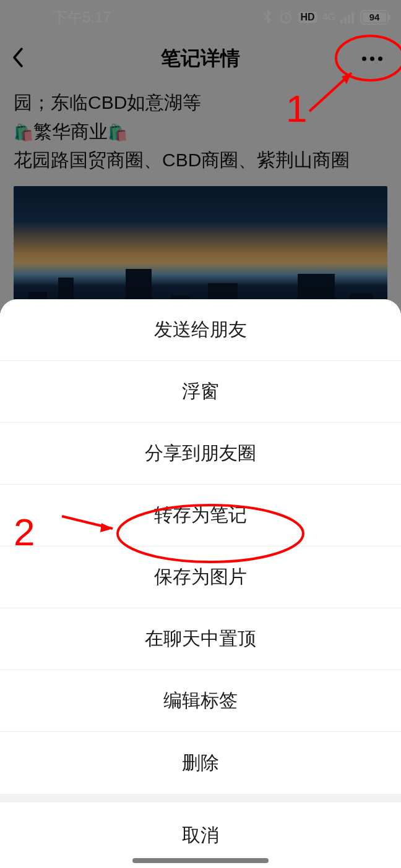 Image resolution: width=401 pixels, height=868 pixels. I want to click on sheet-separator, so click(200, 798).